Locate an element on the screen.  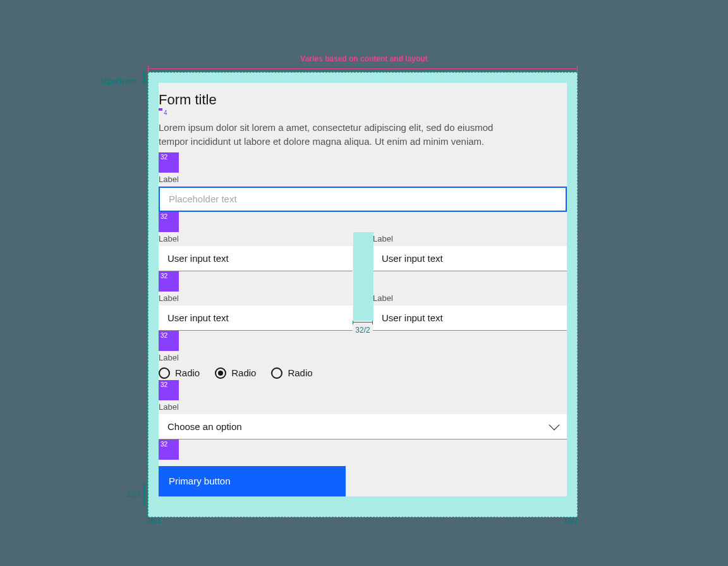
column-gap-marker: 32/2 is located at coordinates (363, 328).